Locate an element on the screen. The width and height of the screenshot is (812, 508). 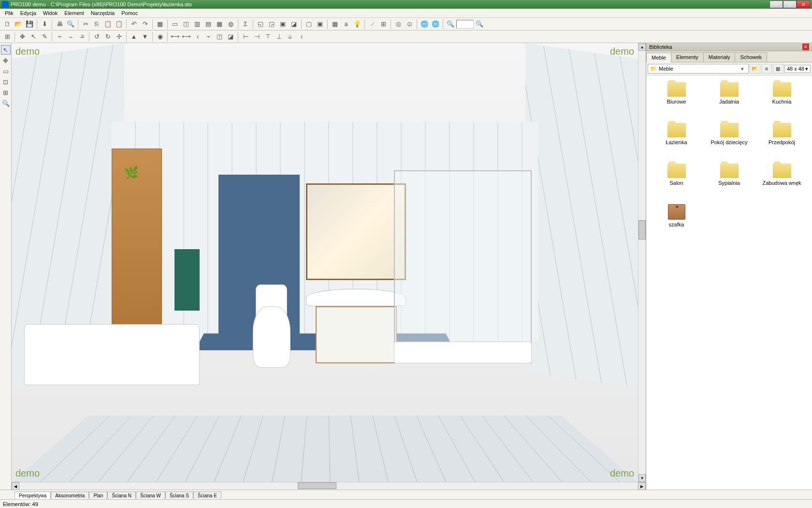
dim10-icon: ⊥ is located at coordinates (279, 37).